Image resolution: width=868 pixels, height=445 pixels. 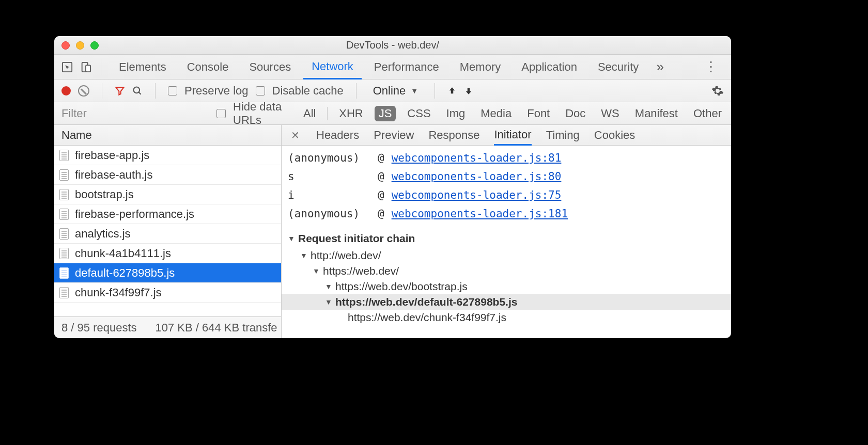 What do you see at coordinates (296, 135) in the screenshot?
I see `close-detail-icon: ✕` at bounding box center [296, 135].